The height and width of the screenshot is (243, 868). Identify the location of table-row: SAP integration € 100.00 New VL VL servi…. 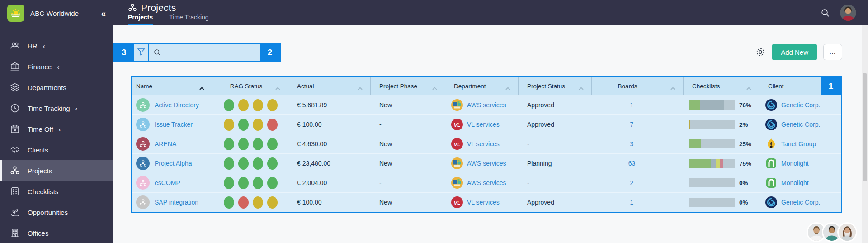
(486, 202).